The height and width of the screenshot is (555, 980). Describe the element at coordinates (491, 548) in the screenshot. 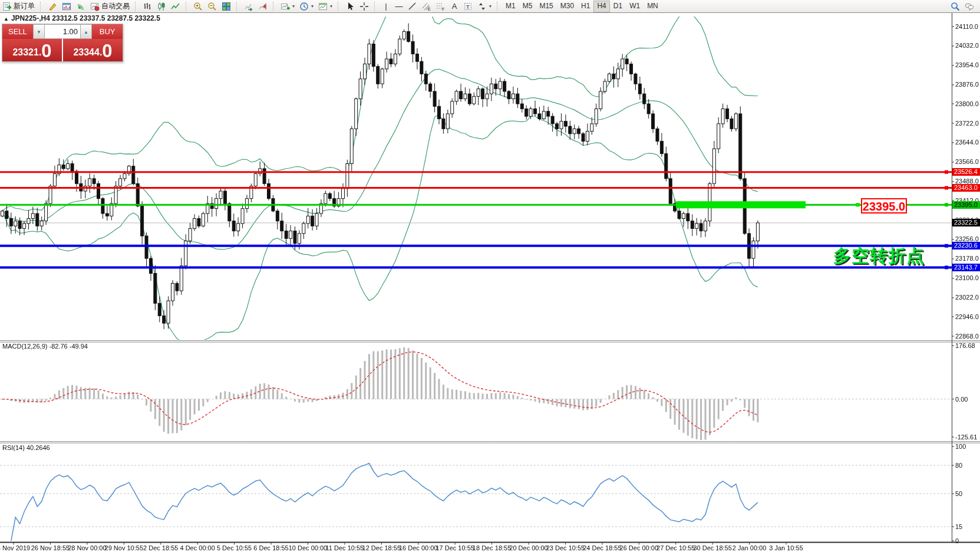

I see `x-axis-label: 18 Dec 18:55` at that location.